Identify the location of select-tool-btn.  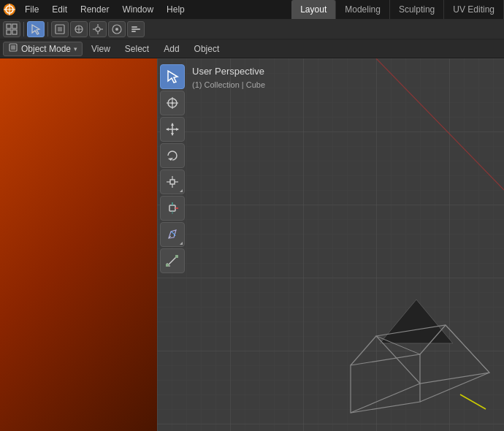
(36, 29).